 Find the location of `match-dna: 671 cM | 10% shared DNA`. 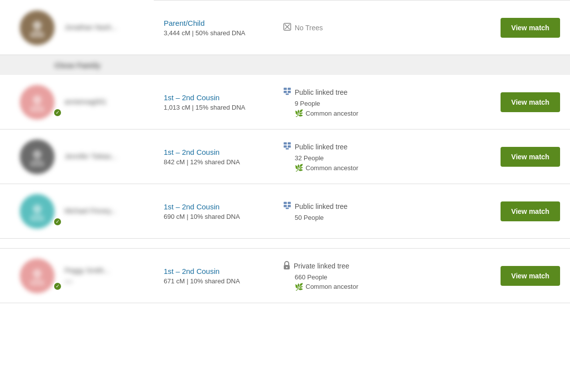

match-dna: 671 cM | 10% shared DNA is located at coordinates (219, 281).